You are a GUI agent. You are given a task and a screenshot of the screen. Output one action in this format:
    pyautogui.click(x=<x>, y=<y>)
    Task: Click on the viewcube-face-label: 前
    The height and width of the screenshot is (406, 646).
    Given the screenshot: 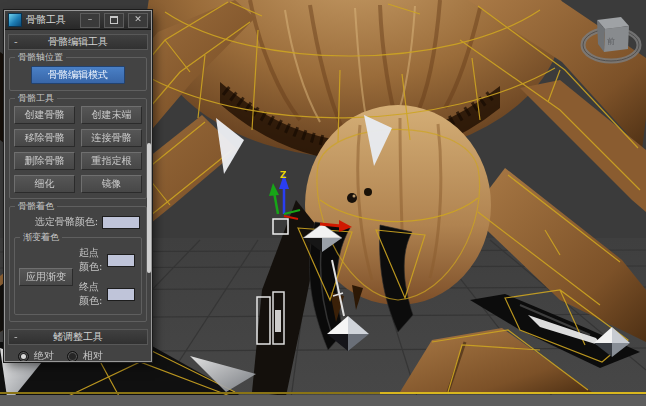 What is the action you would take?
    pyautogui.click(x=611, y=42)
    